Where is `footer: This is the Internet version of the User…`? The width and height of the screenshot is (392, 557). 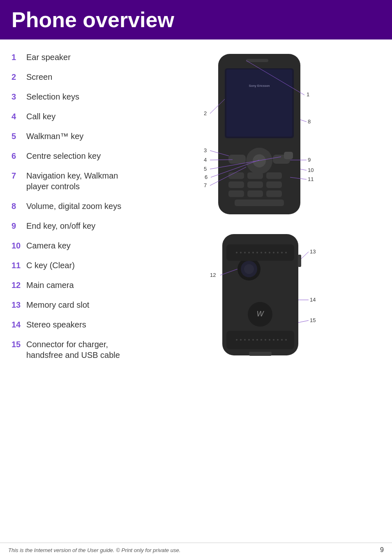 footer: This is the Internet version of the User… is located at coordinates (196, 550).